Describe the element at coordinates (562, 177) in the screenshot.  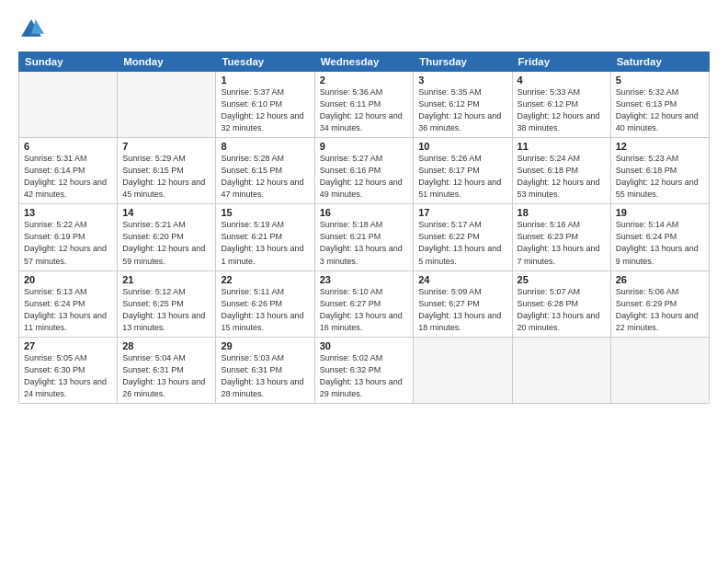
I see `day-info: Sunrise: 5:24 AMSunset: 6:18 PMDaylight:…` at that location.